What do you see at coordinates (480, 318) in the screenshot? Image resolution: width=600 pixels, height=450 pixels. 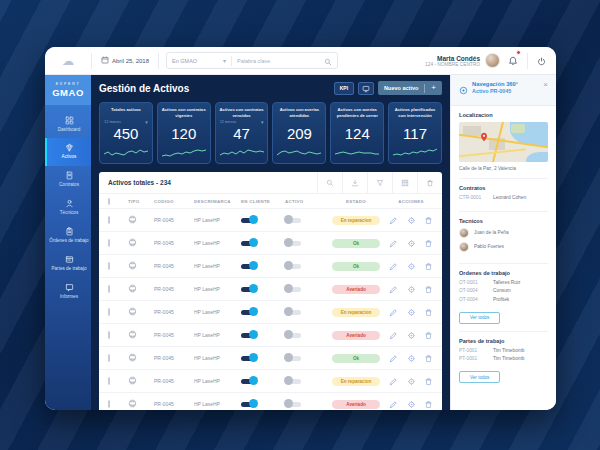 I see `ver-todos-ordenes-button: Ver todos` at bounding box center [480, 318].